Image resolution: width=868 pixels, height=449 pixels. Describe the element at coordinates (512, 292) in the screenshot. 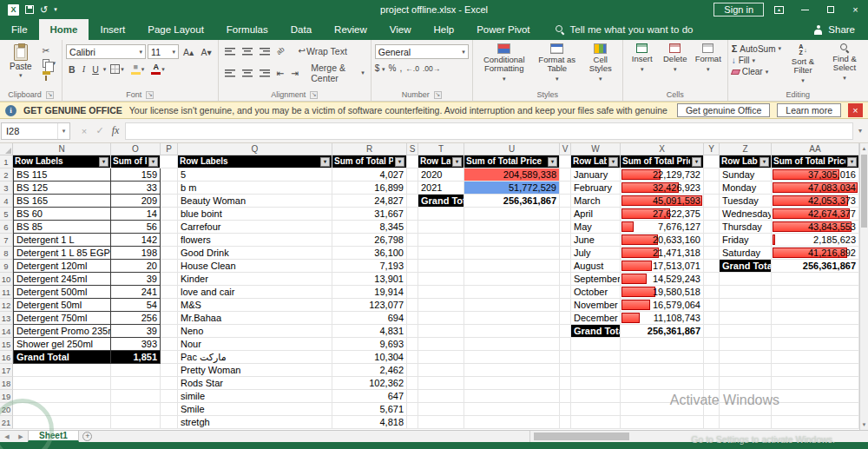

I see `cell-U11` at that location.